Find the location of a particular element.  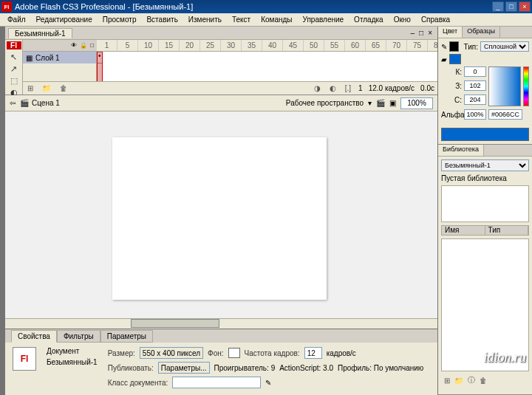

new-layer-icon: ⊞ is located at coordinates (30, 89).